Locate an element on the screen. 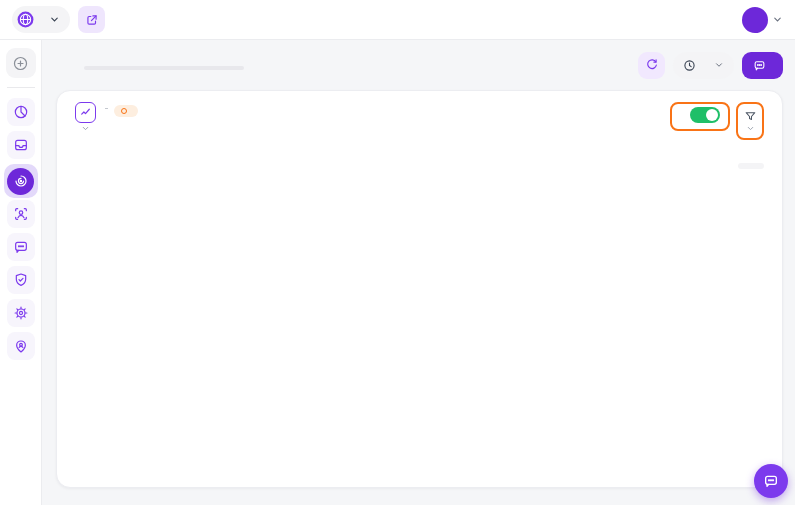 The height and width of the screenshot is (505, 795). card-title is located at coordinates (106, 106).